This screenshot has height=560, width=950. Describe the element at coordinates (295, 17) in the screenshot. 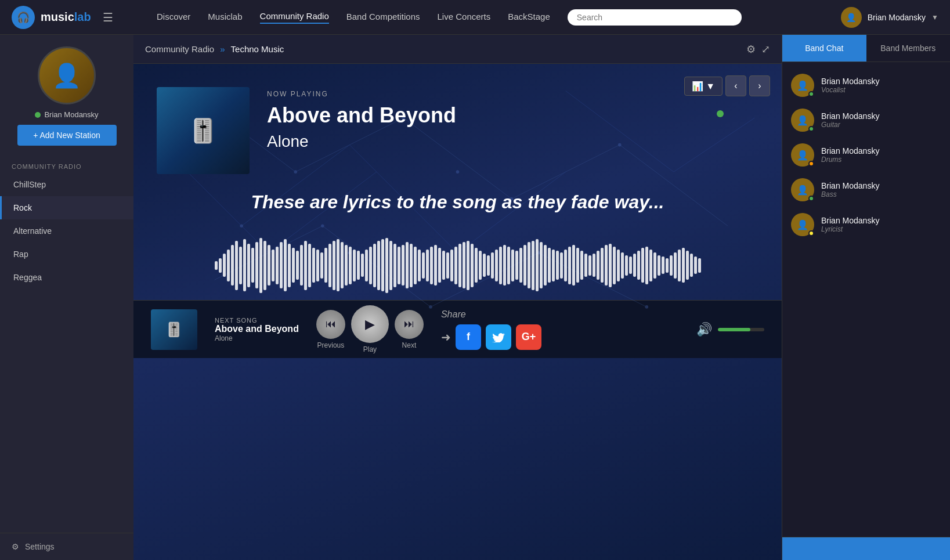

I see `nav-community-radio: Community Radio` at that location.